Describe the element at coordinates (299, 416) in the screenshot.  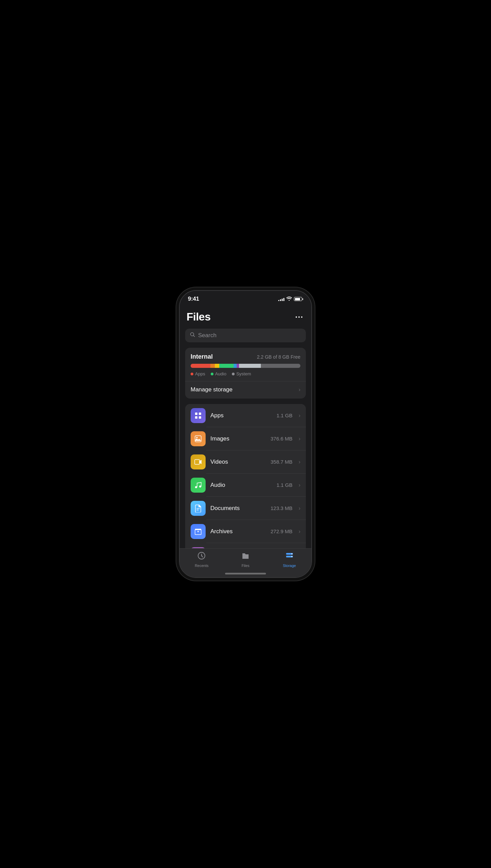
I see `apps-chevron: ›` at that location.